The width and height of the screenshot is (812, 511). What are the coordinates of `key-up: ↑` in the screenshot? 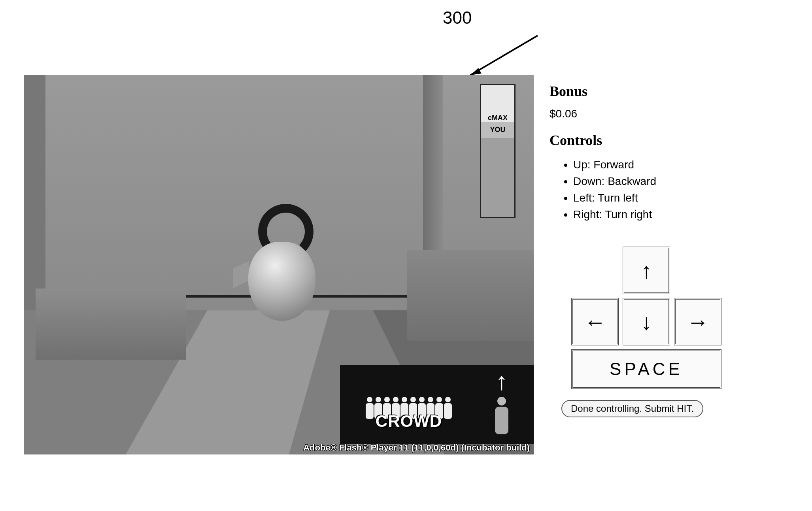 It's located at (646, 270).